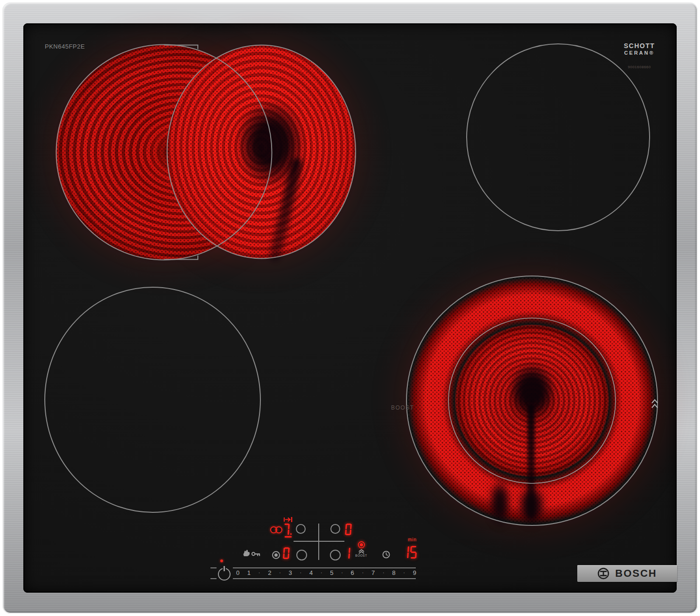 This screenshot has height=616, width=700. Describe the element at coordinates (319, 542) in the screenshot. I see `zone-selector-cross-vertical` at that location.